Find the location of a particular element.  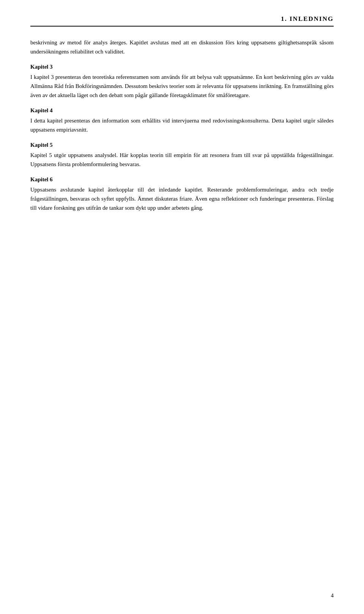

kapitel4-heading: Kapitel 4 is located at coordinates (182, 111).